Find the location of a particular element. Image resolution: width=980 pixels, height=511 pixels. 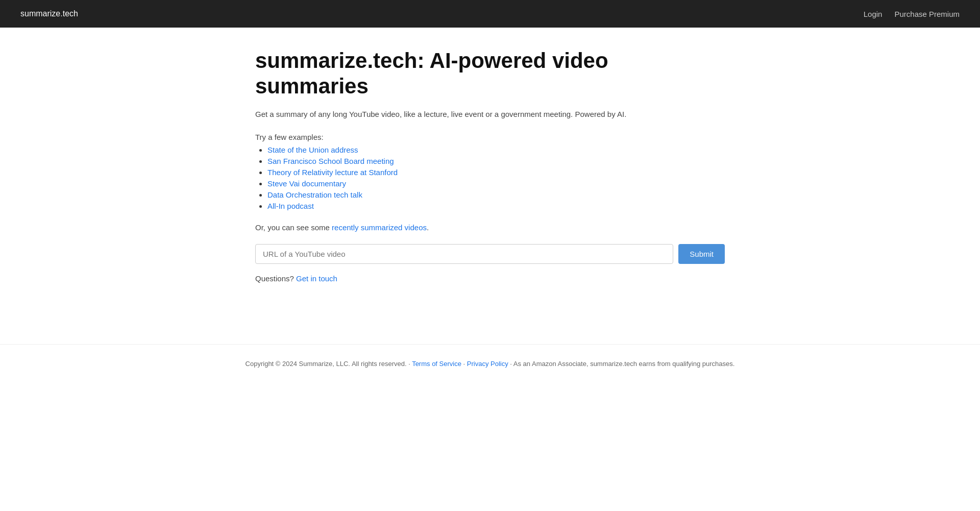

page-subtitle: Get a summary of any long YouTube video,… is located at coordinates (490, 114).